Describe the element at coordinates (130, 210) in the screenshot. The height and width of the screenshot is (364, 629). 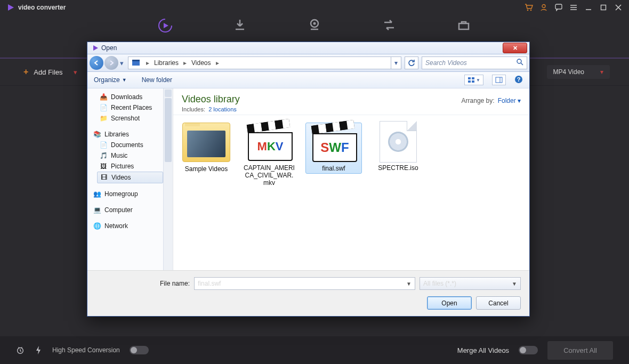
I see `sidebar-item-computer: 💻Computer` at that location.